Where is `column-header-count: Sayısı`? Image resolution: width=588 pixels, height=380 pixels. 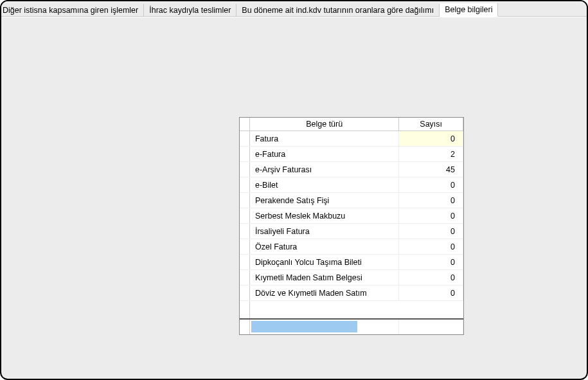
column-header-count: Sayısı is located at coordinates (431, 125).